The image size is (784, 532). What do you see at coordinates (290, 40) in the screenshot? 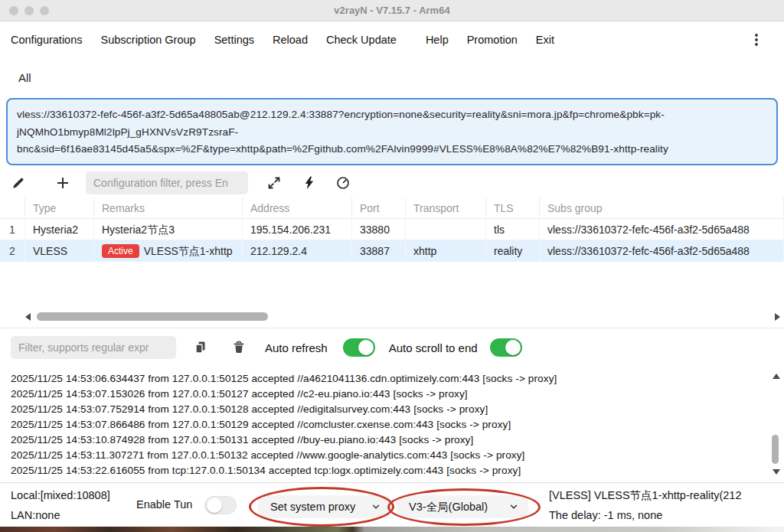
I see `menu-reload: Reload` at bounding box center [290, 40].